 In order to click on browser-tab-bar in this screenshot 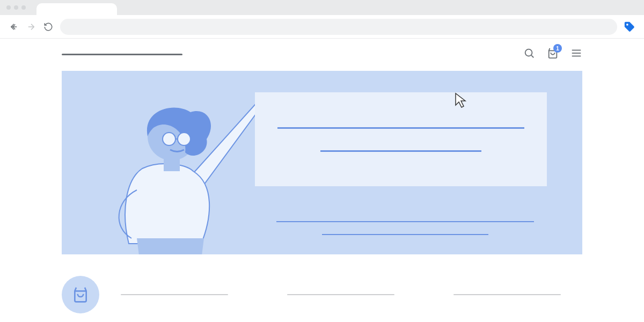, I will do `click(322, 8)`.